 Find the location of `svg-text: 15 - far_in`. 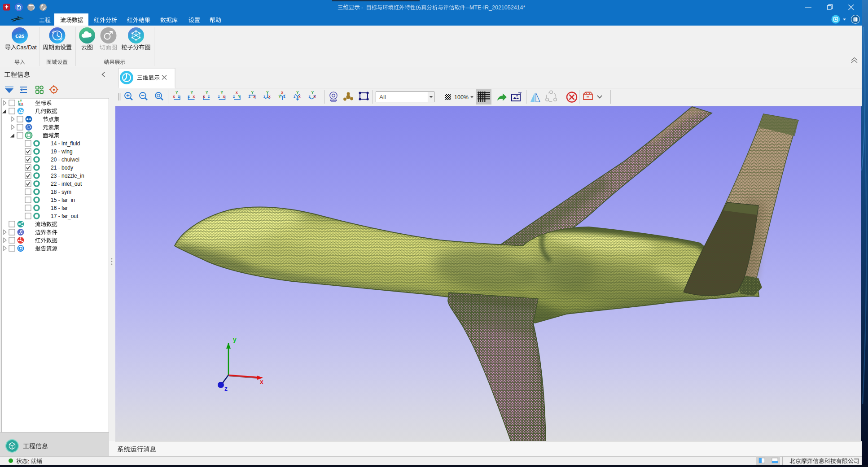

svg-text: 15 - far_in is located at coordinates (63, 200).